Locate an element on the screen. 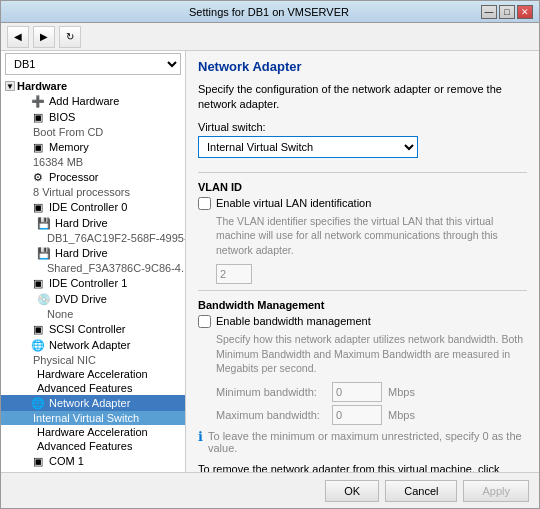 This screenshot has width=540, height=509. vlan-value-box is located at coordinates (372, 274).